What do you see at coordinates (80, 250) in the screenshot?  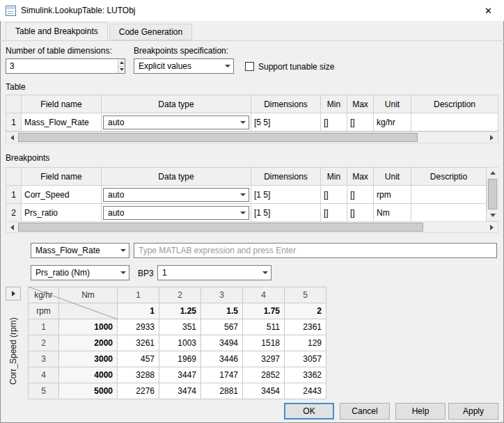 I see `field-selector: Mass_Flow_Rate` at bounding box center [80, 250].